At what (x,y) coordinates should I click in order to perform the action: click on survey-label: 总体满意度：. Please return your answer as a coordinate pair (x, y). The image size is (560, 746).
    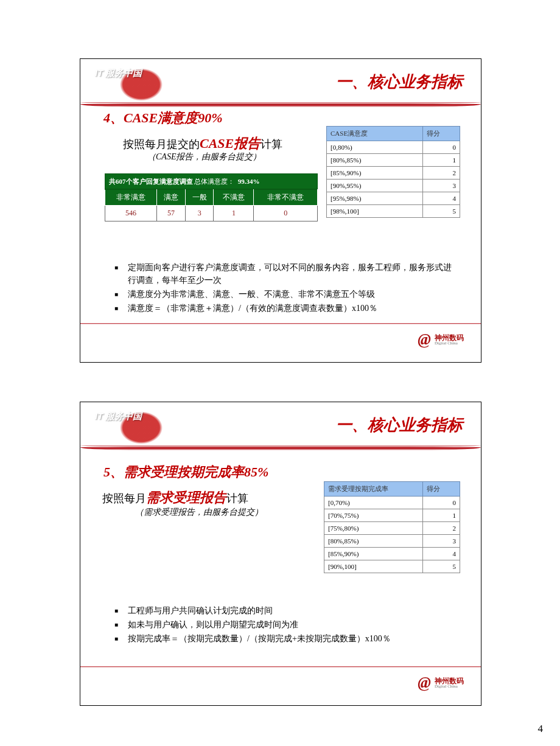
    Looking at the image, I should click on (214, 181).